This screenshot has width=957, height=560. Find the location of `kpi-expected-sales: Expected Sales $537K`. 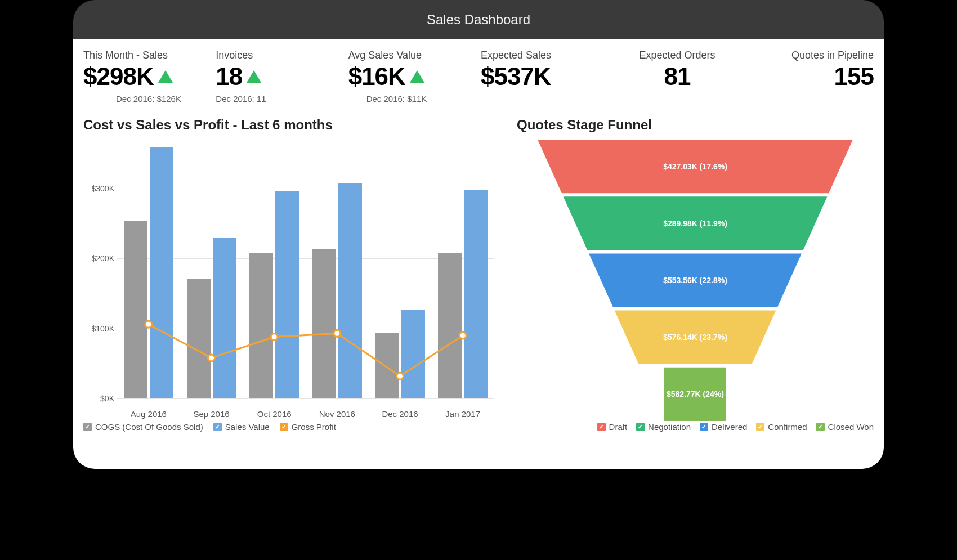

kpi-expected-sales: Expected Sales $537K is located at coordinates (545, 77).